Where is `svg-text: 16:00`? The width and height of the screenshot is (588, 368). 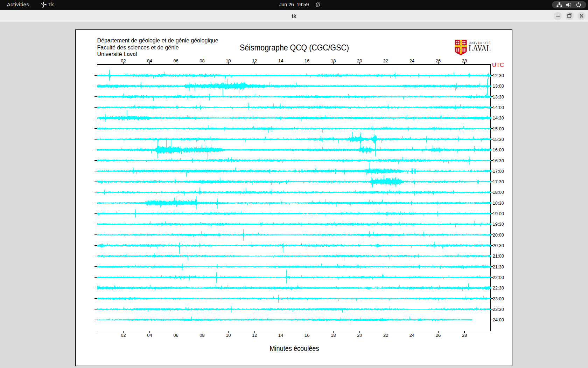 svg-text: 16:00 is located at coordinates (498, 150).